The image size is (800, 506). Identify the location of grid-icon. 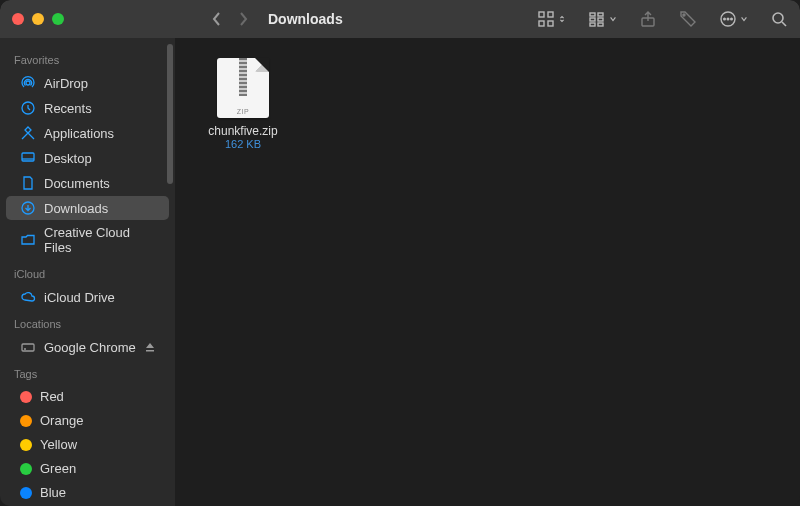
(546, 19).